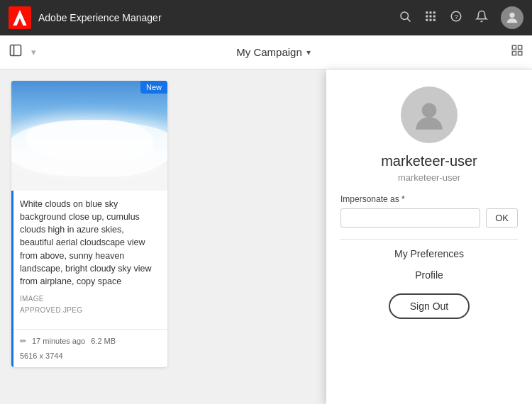 The width and height of the screenshot is (532, 404). I want to click on adobe-logo-icon, so click(20, 18).